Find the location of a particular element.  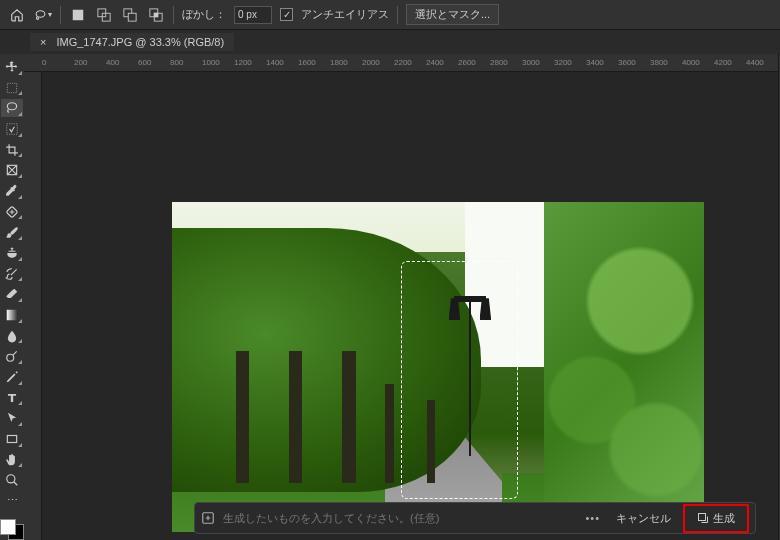

document-tabbar: × IMG_1747.JPG @ 33.3% (RGB/8) is located at coordinates (390, 42).